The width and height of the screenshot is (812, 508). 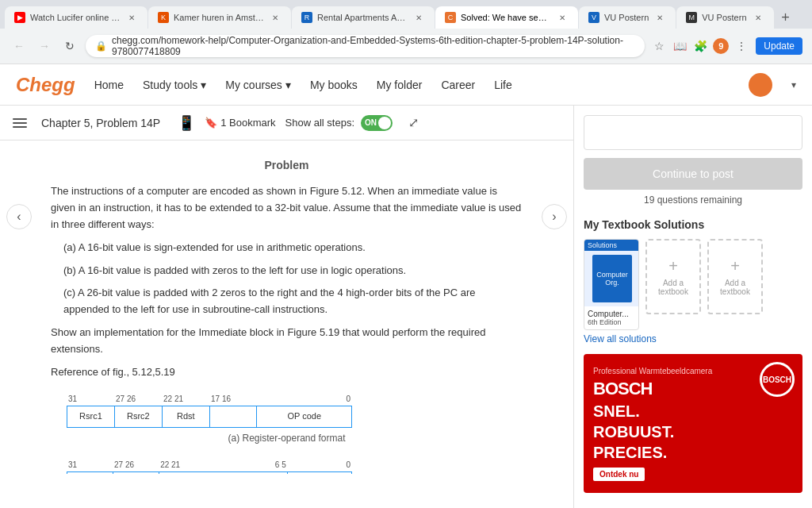 What do you see at coordinates (735, 267) in the screenshot?
I see `add-icon-2: +` at bounding box center [735, 267].